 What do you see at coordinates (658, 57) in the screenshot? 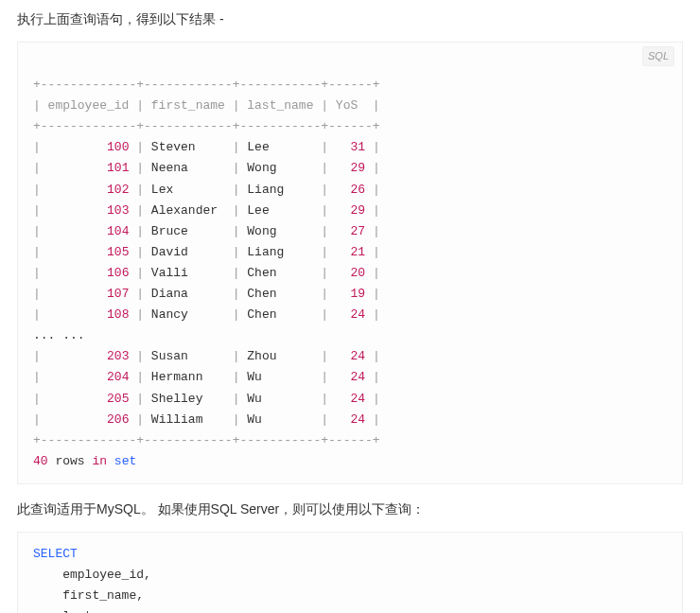
I see `language-badge: SQL` at bounding box center [658, 57].